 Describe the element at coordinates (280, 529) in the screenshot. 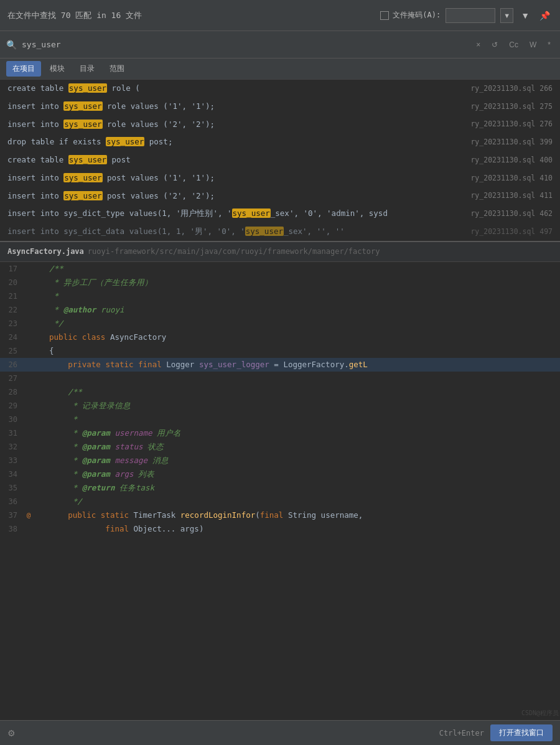

I see `code-line: 38 final Object... args)` at that location.